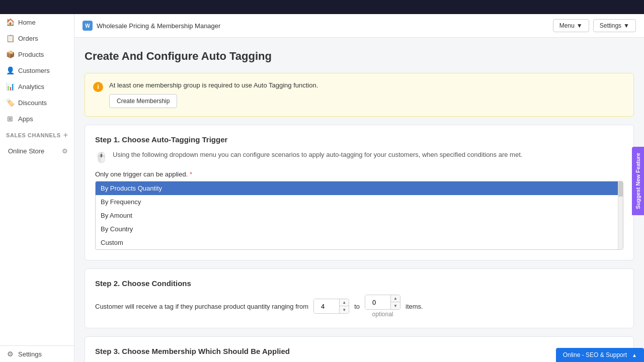  What do you see at coordinates (37, 135) in the screenshot?
I see `channels-section-header: SALES CHANNELS +` at bounding box center [37, 135].